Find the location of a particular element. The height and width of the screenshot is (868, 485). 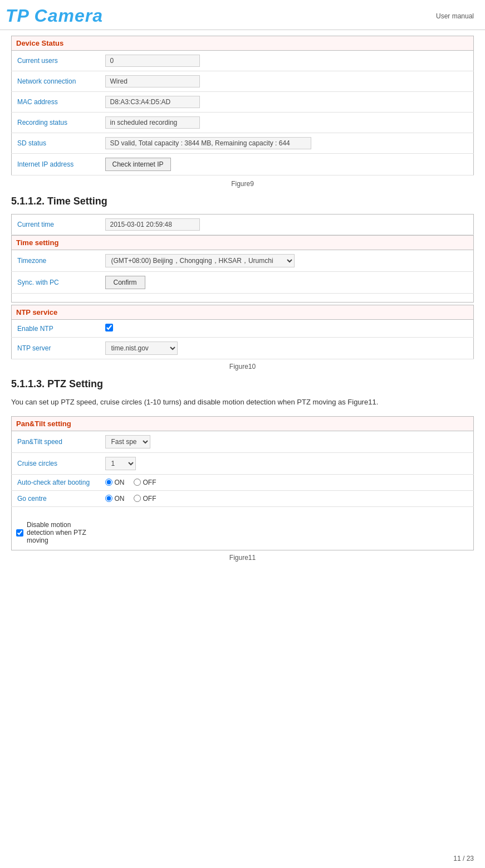

table-row: Sync. with PC Confirm is located at coordinates (243, 283).